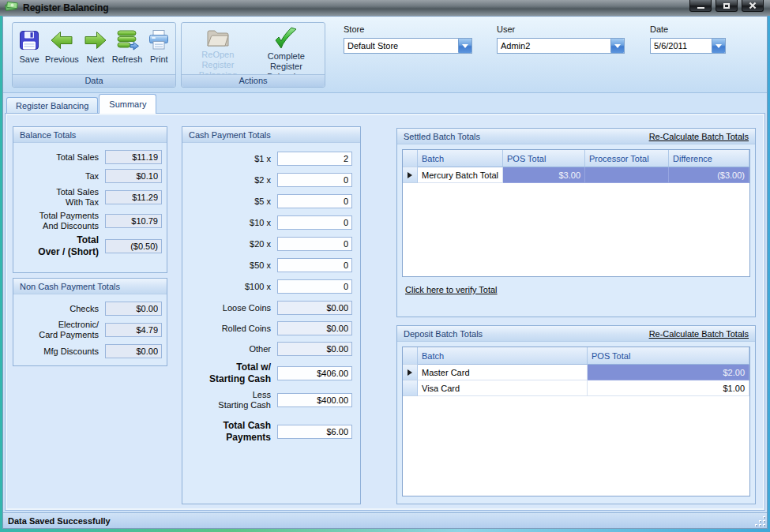  What do you see at coordinates (727, 6) in the screenshot?
I see `maximize-icon` at bounding box center [727, 6].